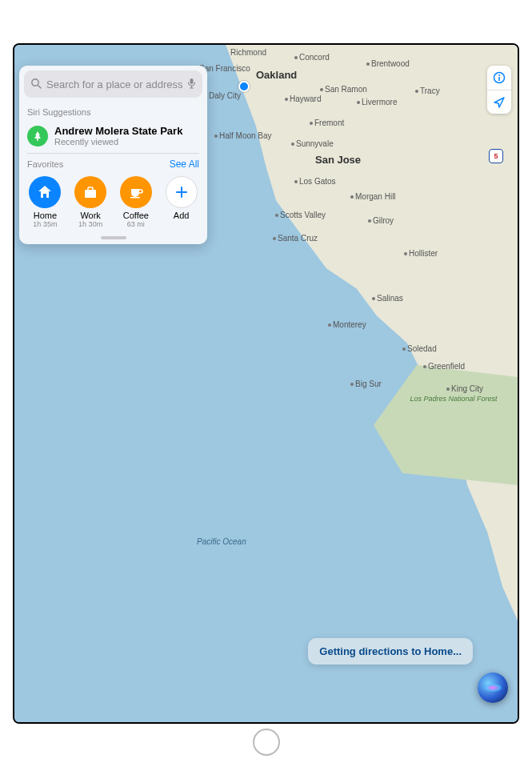  What do you see at coordinates (91, 202) in the screenshot?
I see `favorite-work: Work1h 30m` at bounding box center [91, 202].